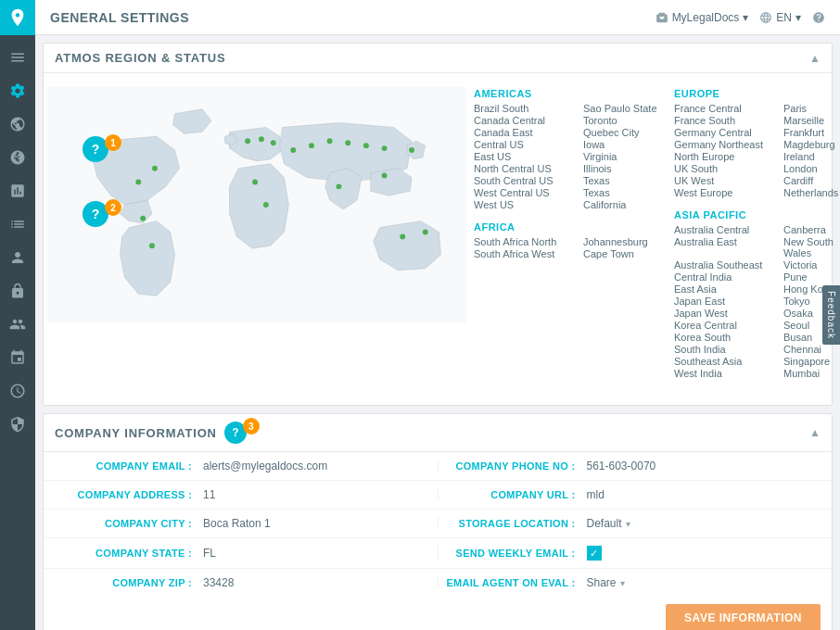  What do you see at coordinates (606, 583) in the screenshot?
I see `email-agent-dropdown: Share ▾` at bounding box center [606, 583].